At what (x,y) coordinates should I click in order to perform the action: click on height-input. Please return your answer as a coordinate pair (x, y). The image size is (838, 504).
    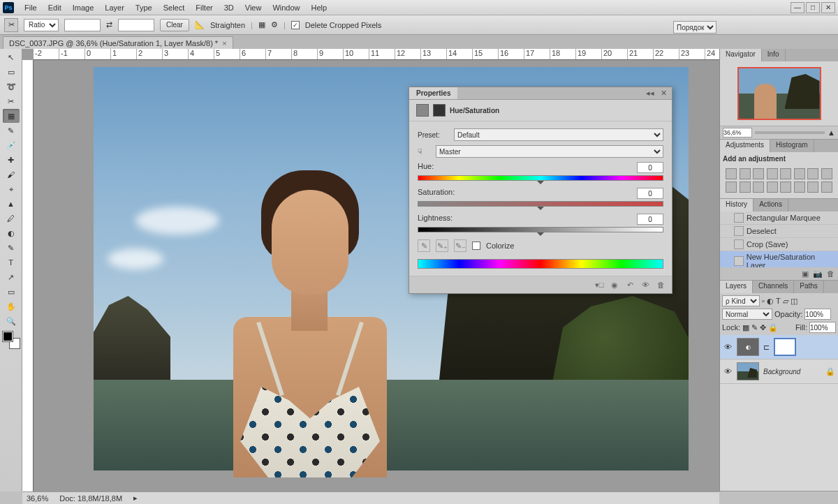
    Looking at the image, I should click on (136, 25).